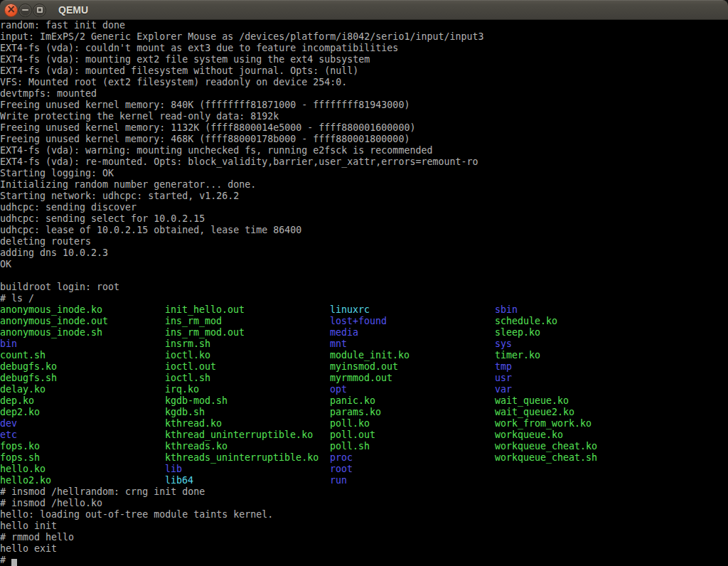 This screenshot has height=566, width=728. What do you see at coordinates (26, 10) in the screenshot?
I see `minimize-button` at bounding box center [26, 10].